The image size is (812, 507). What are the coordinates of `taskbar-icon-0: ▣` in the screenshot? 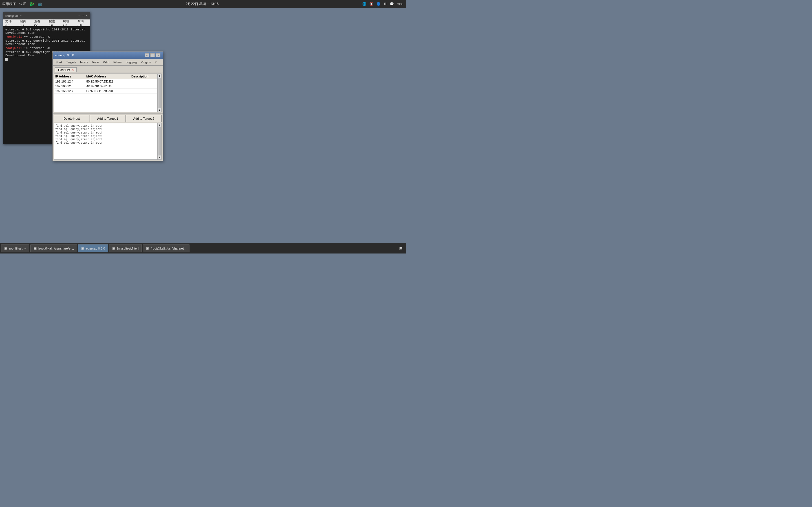 It's located at (6, 248).